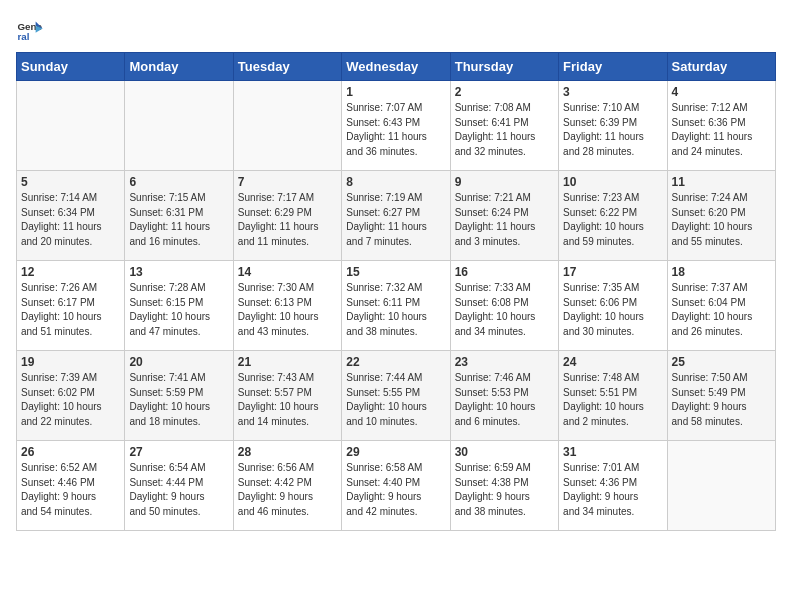 The image size is (792, 612). What do you see at coordinates (504, 220) in the screenshot?
I see `day-info: Sunrise: 7:21 AM Sunset: 6:24 PM Dayligh…` at bounding box center [504, 220].